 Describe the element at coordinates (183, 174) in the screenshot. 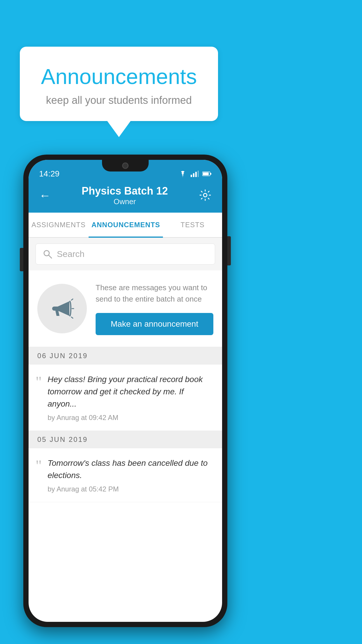

I see `wifi-icon` at that location.